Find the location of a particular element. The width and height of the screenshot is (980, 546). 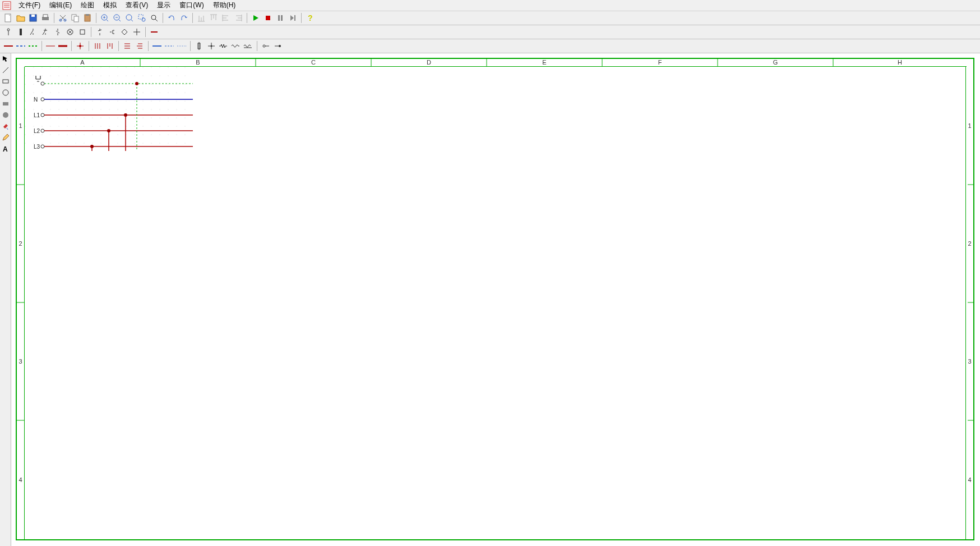

find-button is located at coordinates (154, 18).